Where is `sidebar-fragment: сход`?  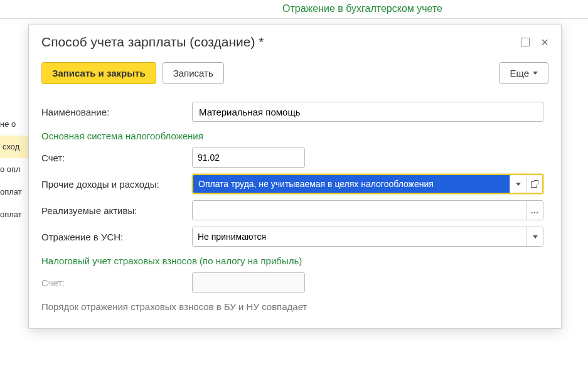
sidebar-fragment: сход is located at coordinates (14, 147).